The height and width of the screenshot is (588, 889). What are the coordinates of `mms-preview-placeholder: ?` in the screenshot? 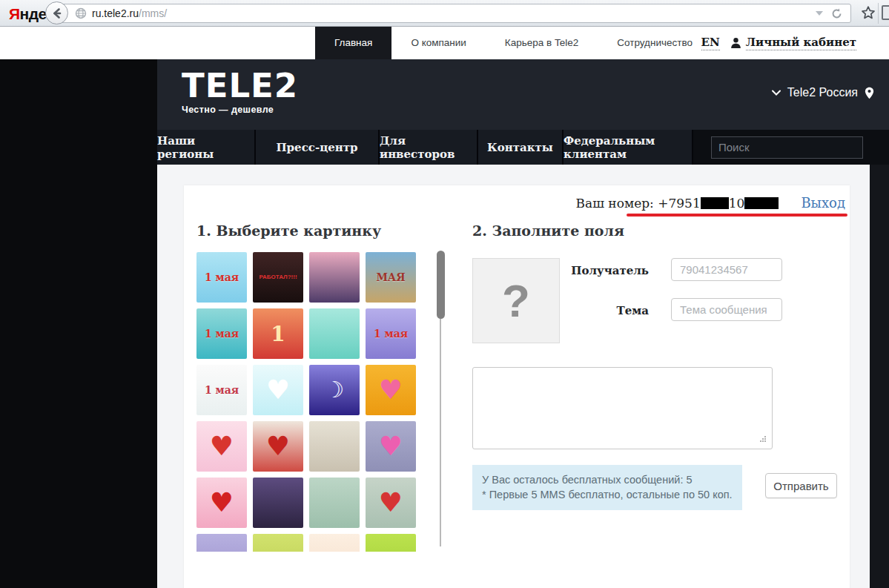 It's located at (516, 301).